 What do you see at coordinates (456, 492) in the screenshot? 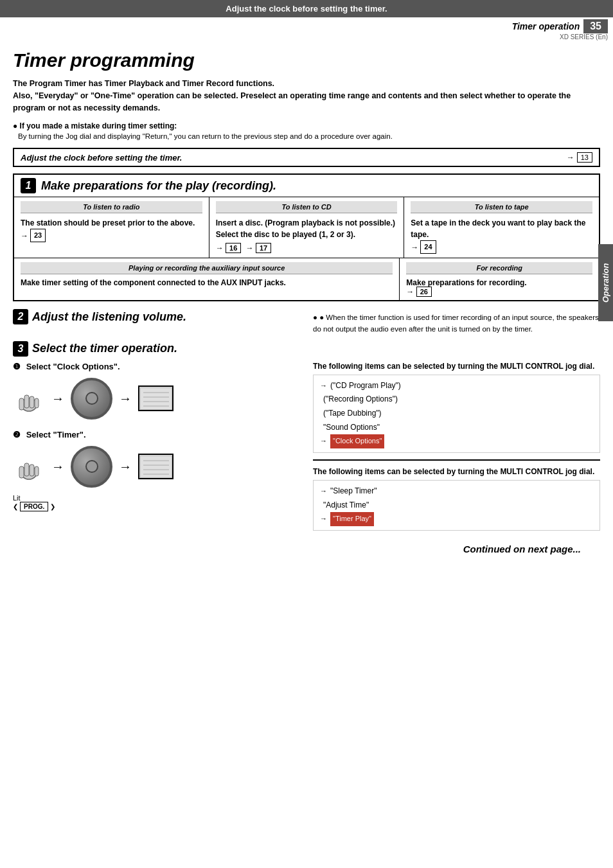
I see `option-sleep-timer: → "Sleep Timer"` at bounding box center [456, 492].